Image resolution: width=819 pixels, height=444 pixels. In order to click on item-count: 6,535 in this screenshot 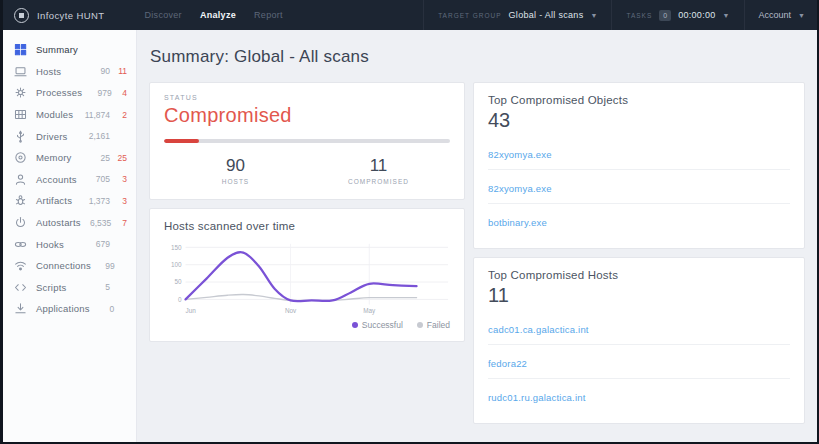, I will do `click(96, 223)`.